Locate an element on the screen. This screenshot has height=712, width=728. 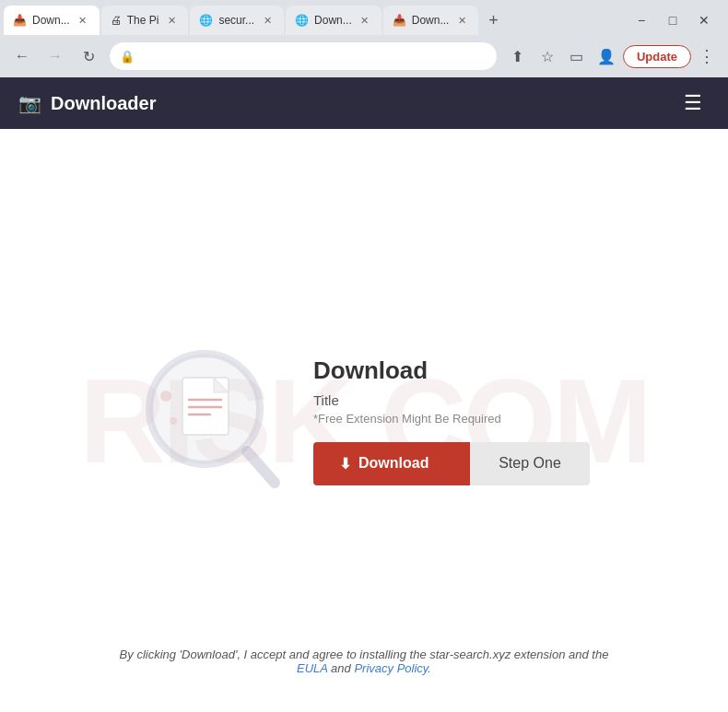
tab-close-4: ✕ is located at coordinates (462, 20).